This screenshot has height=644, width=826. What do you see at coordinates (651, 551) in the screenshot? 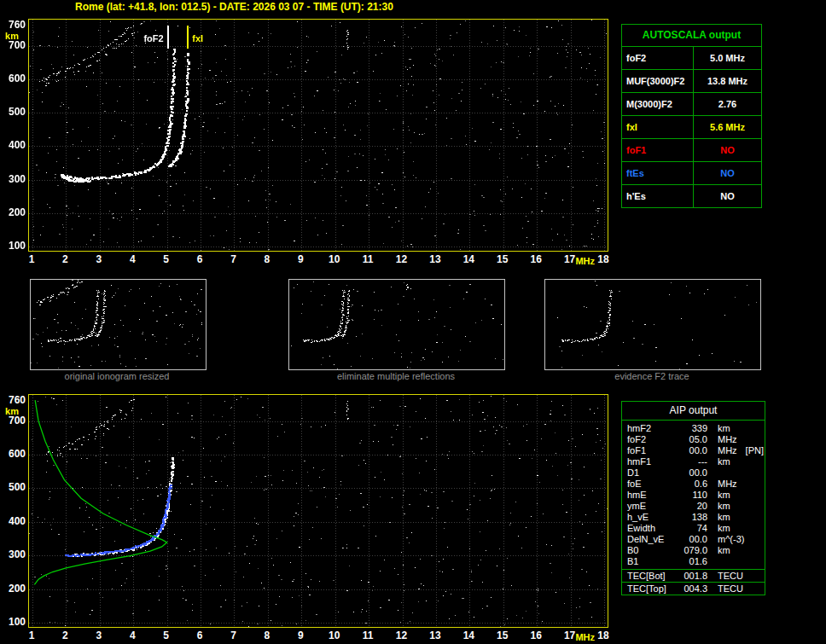
I see `aip-row-name: B0` at bounding box center [651, 551].